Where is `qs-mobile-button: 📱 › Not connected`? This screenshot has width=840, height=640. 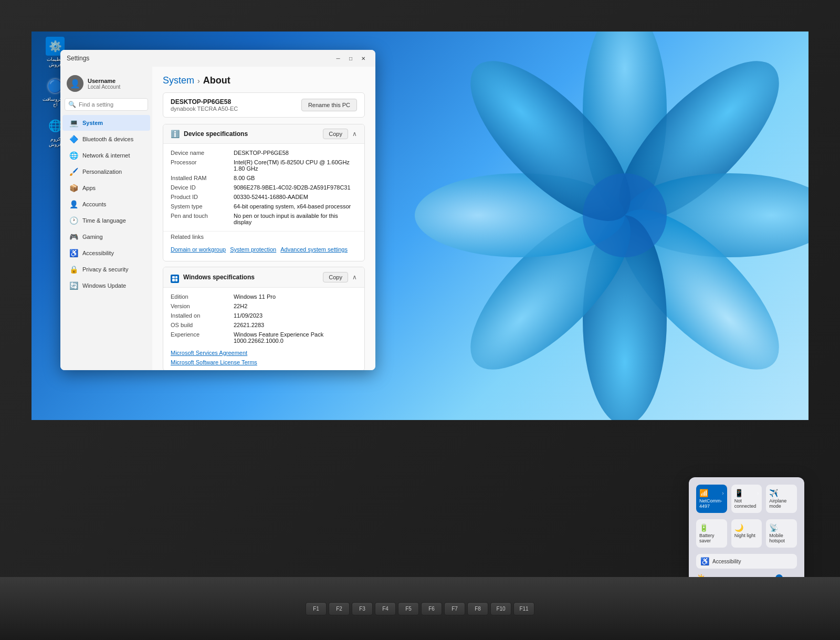 qs-mobile-button: 📱 › Not connected is located at coordinates (747, 499).